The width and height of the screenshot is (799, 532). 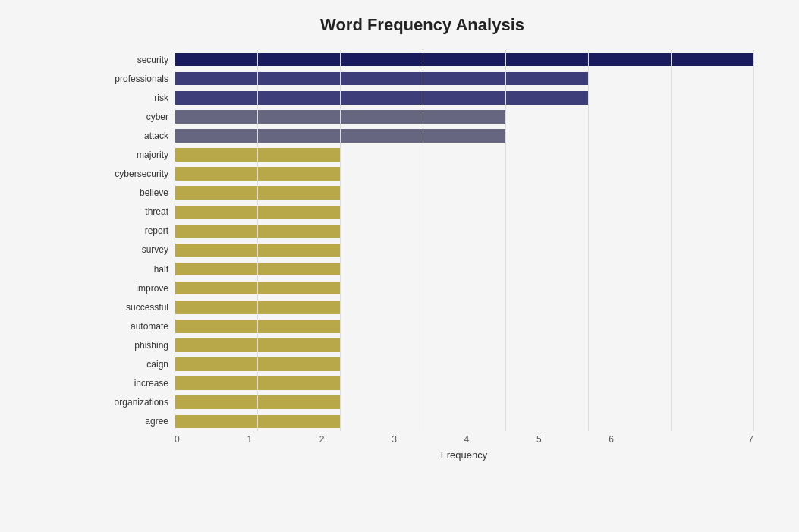 What do you see at coordinates (422, 97) in the screenshot?
I see `bar-row: risk` at bounding box center [422, 97].